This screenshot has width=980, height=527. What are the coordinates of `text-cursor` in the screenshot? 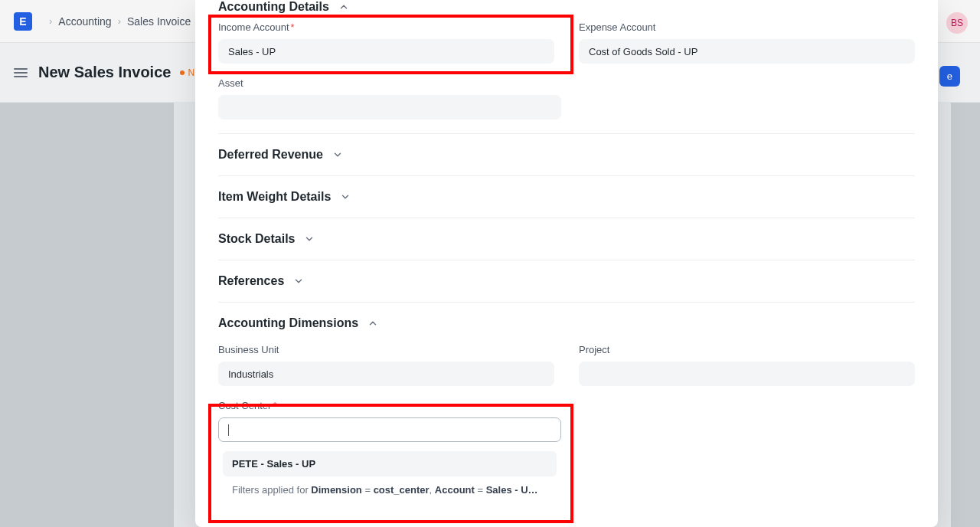 It's located at (228, 430).